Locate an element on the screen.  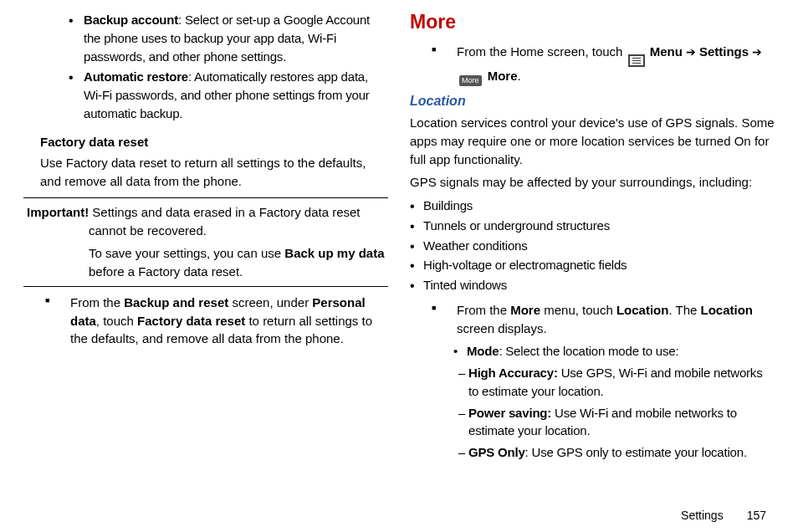
gps-factor: Weather conditions is located at coordinates (592, 246).